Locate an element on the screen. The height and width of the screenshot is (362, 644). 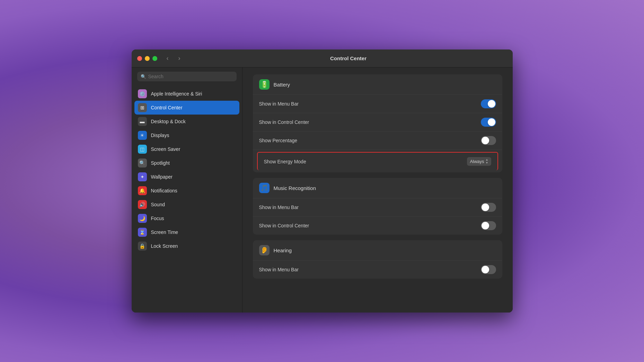
sidebar-label-screen-time: Screen Time is located at coordinates (165, 232).